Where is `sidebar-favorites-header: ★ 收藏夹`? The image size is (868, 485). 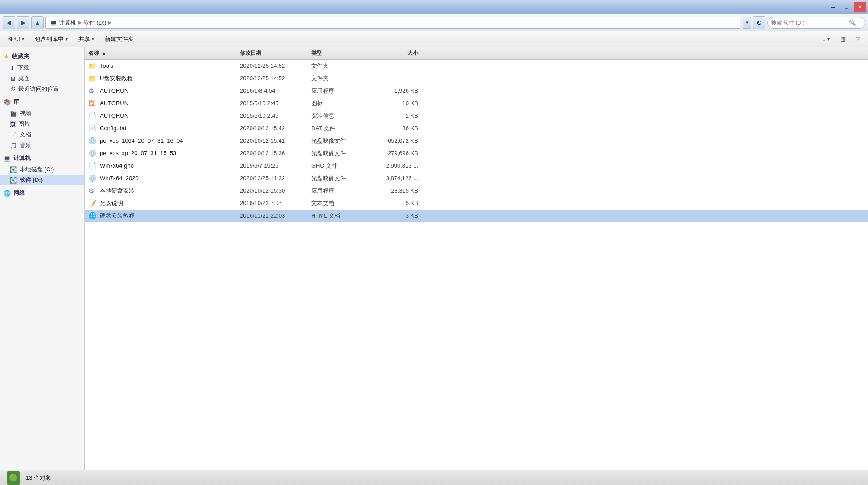 sidebar-favorites-header: ★ 收藏夹 is located at coordinates (42, 57).